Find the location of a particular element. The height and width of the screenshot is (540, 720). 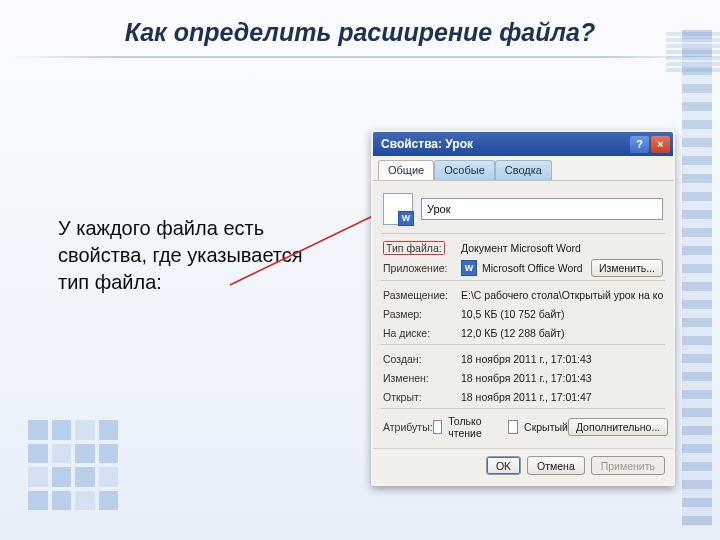

label-readonly: Только чтение is located at coordinates (470, 427).